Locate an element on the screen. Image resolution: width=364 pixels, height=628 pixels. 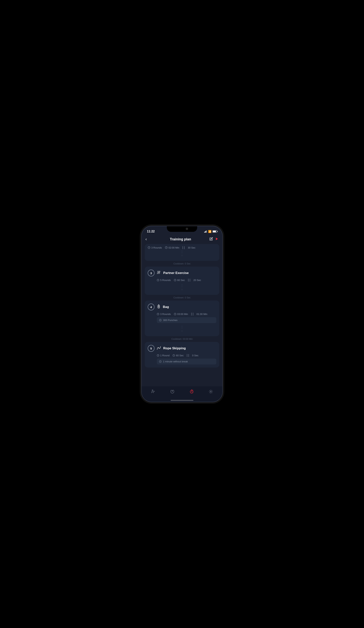
home-indicator is located at coordinates (182, 400).